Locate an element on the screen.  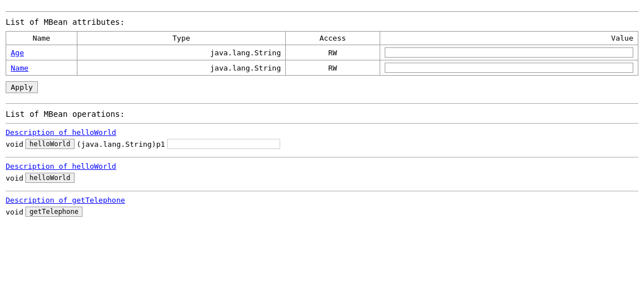
attribute-name-cell: Name is located at coordinates (42, 68).